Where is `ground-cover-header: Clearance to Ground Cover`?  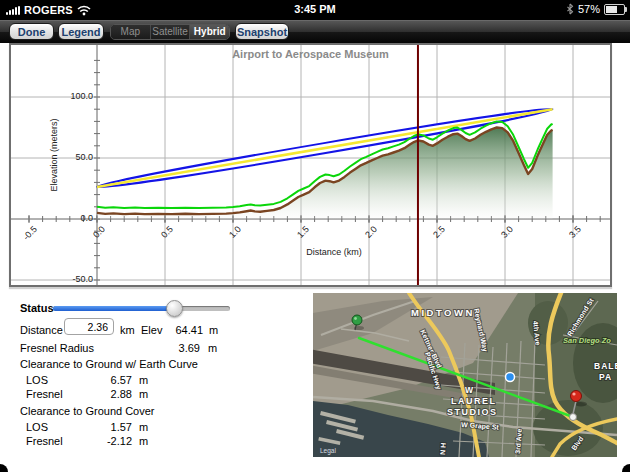 ground-cover-header: Clearance to Ground Cover is located at coordinates (88, 411).